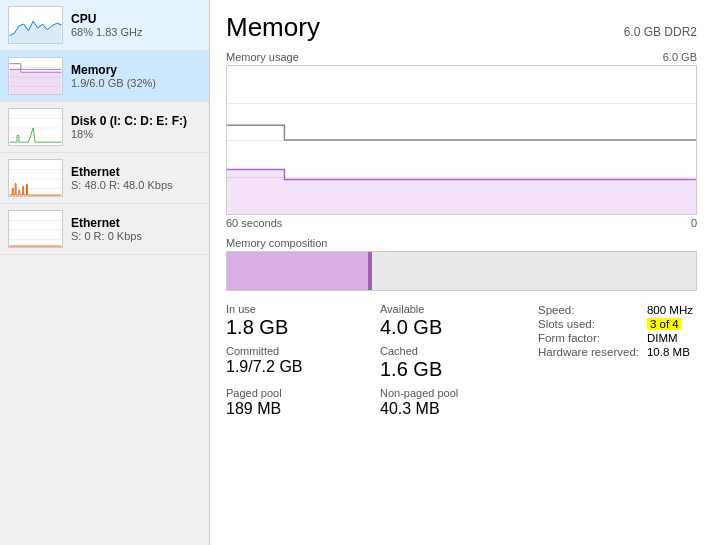 Image resolution: width=713 pixels, height=545 pixels. Describe the element at coordinates (136, 185) in the screenshot. I see `ethernet1-subtitle: S: 48.0 R: 48.0 Kbps` at that location.